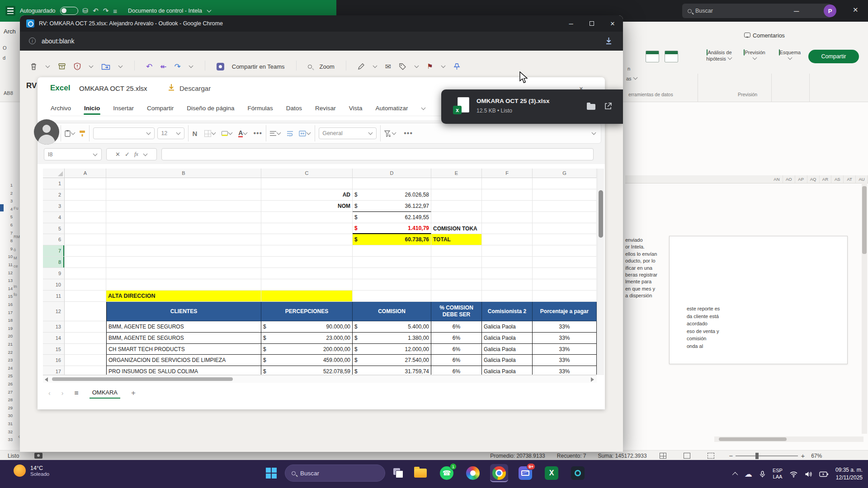 This screenshot has height=488, width=868. I want to click on browser-button, so click(473, 473).